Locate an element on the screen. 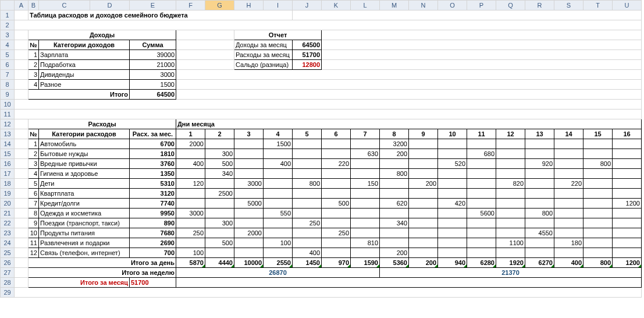 This screenshot has width=644, height=318. expense-day-cell: 1500 is located at coordinates (278, 144).